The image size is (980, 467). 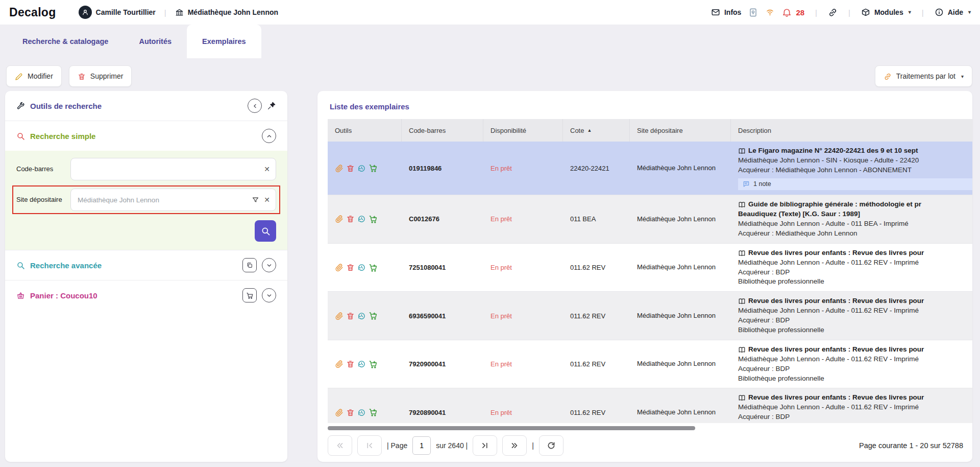 I want to click on cell-barcode: 7920900041, so click(x=443, y=364).